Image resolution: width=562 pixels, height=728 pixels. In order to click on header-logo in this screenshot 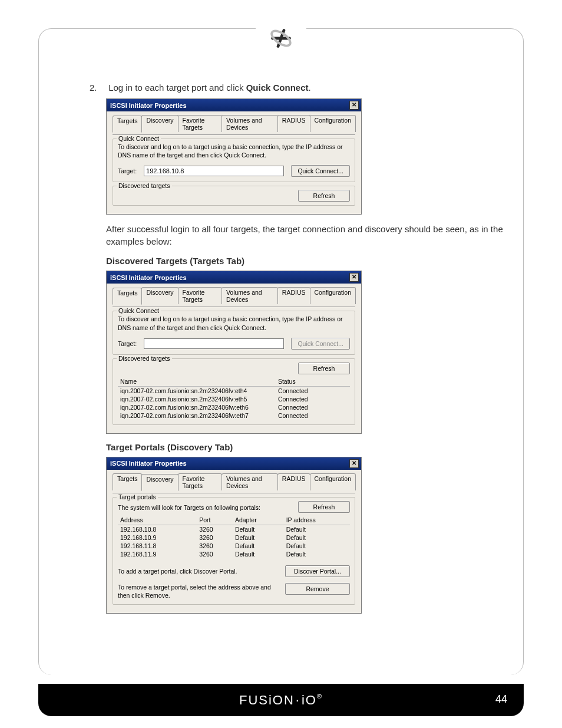, I will do `click(281, 38)`.